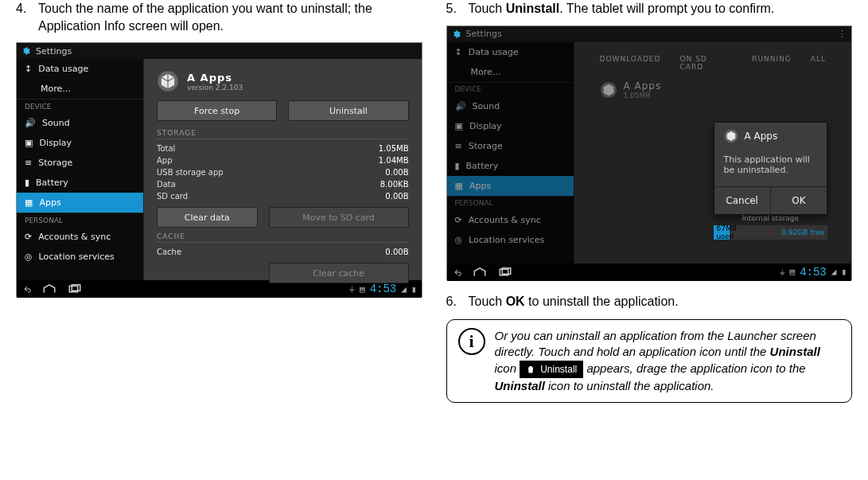 Image resolution: width=868 pixels, height=480 pixels. I want to click on storage-label: Internal storage, so click(770, 218).